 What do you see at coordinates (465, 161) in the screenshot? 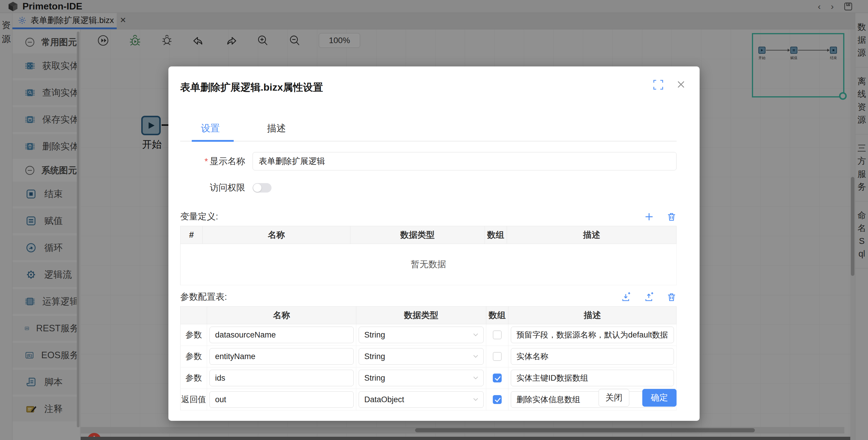
I see `display-name-input` at bounding box center [465, 161].